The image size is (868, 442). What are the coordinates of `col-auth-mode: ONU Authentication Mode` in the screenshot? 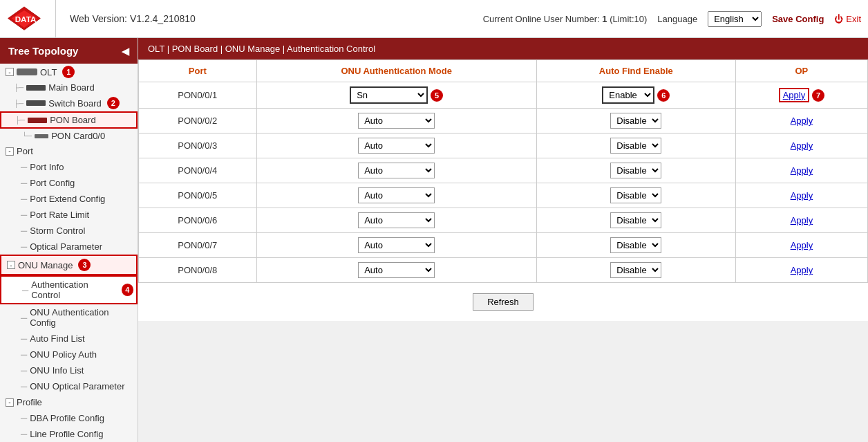 It's located at (397, 71).